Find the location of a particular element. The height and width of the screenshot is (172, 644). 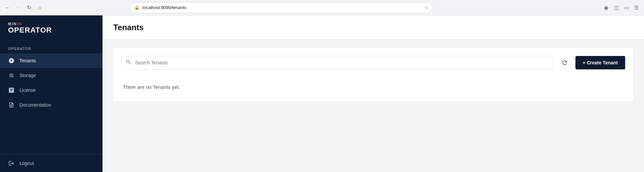

empty-state-text: There are no Tenants yet. is located at coordinates (151, 87).